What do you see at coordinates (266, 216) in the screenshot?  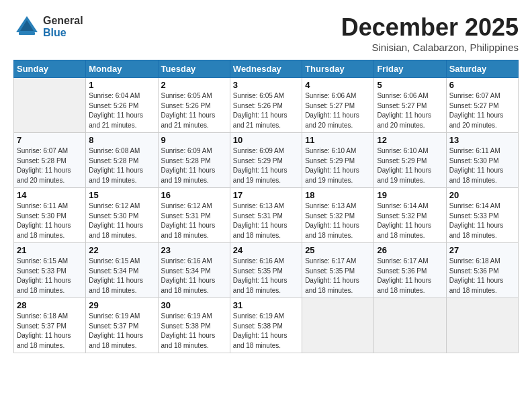 I see `calendar-cell: 17Sunrise: 6:13 AMSunset: 5:31 PMDayligh…` at bounding box center [266, 216].